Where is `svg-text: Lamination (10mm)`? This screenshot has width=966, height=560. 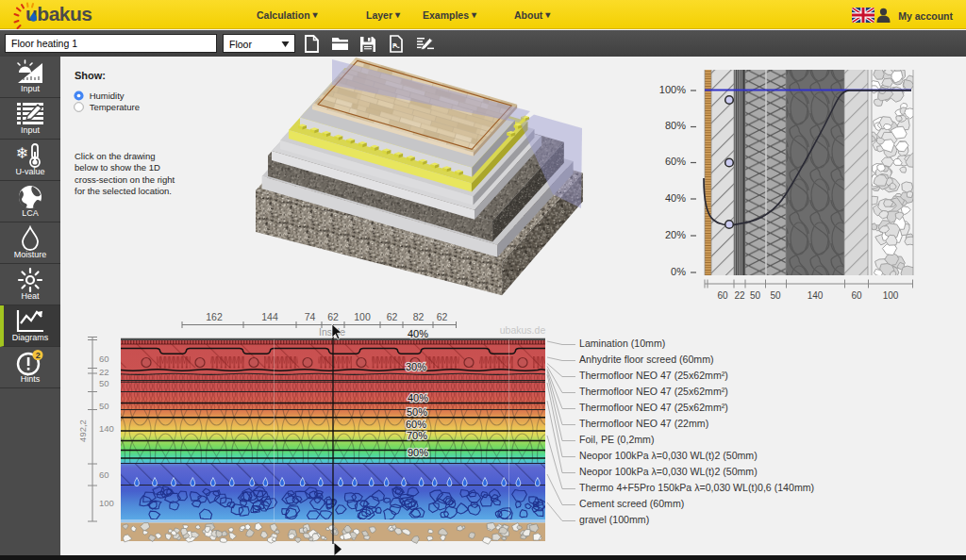 svg-text: Lamination (10mm) is located at coordinates (623, 343).